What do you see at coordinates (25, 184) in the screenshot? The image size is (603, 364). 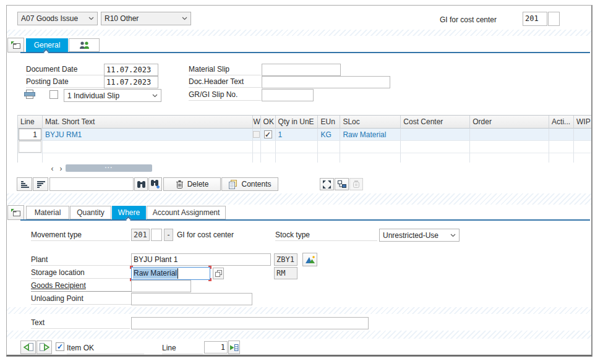 I see `sort-ascending-icon` at bounding box center [25, 184].